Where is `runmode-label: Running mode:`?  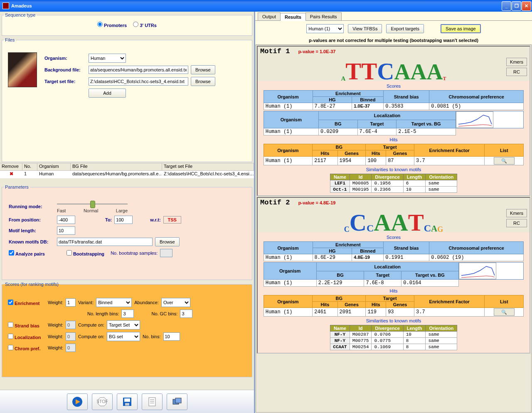 runmode-label: Running mode: is located at coordinates (32, 206).